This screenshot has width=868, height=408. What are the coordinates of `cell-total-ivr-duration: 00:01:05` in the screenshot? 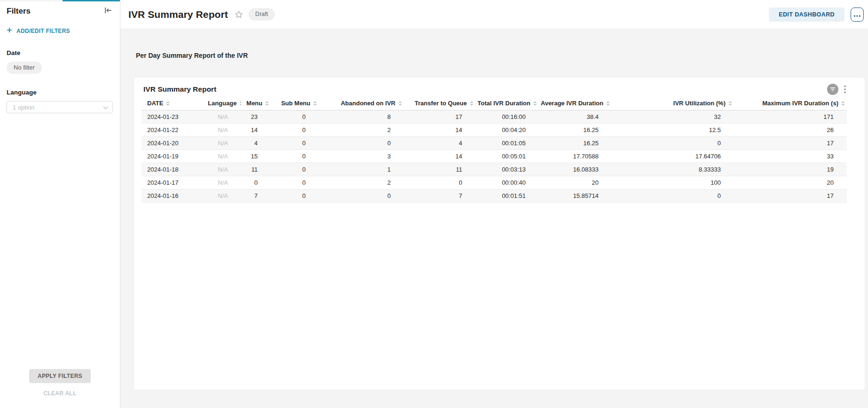 It's located at (507, 143).